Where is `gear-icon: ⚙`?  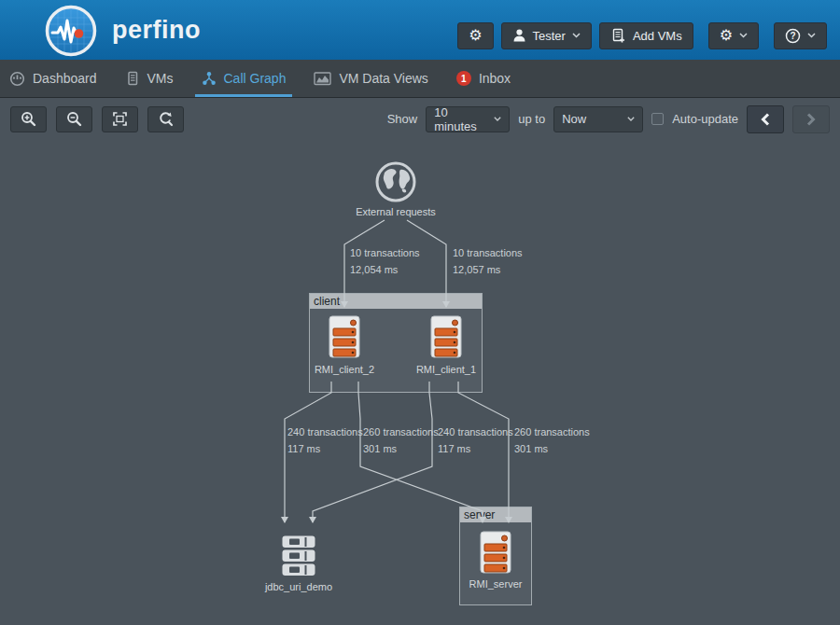
gear-icon: ⚙ is located at coordinates (726, 35).